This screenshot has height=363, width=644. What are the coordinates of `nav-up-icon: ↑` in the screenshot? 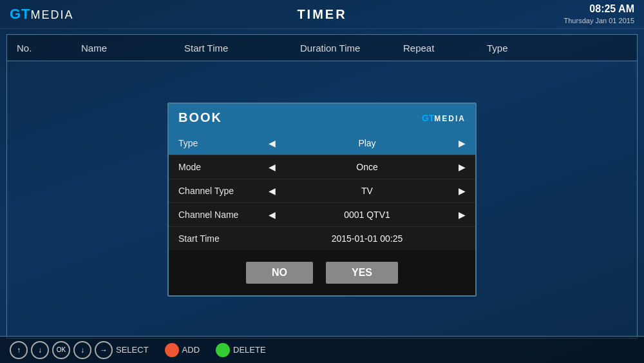 It's located at (19, 350).